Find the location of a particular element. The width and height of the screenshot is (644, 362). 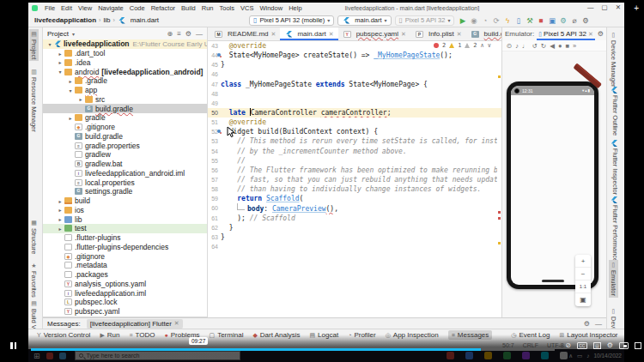

stripe-item-resource-manager: ▥Resource Manager is located at coordinates (34, 100).